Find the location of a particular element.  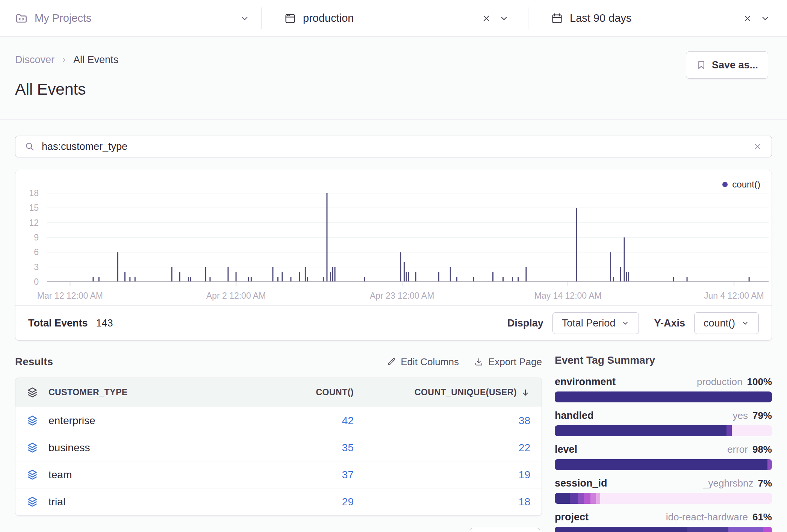

count-unique-link: 38 is located at coordinates (525, 421).